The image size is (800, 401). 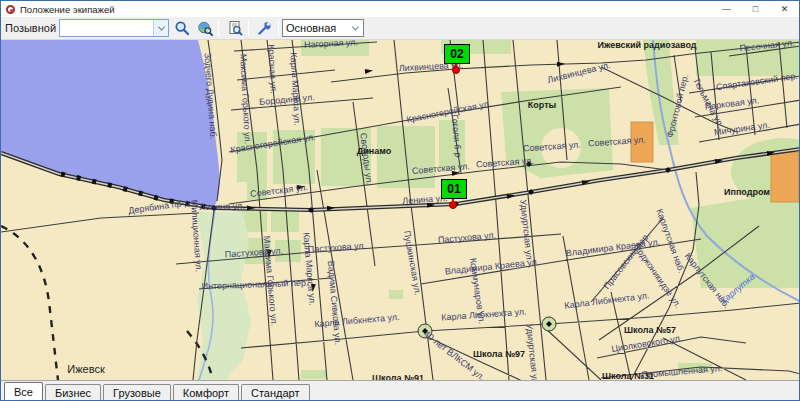 I want to click on tab-Стандарт: Стандарт, so click(x=276, y=392).